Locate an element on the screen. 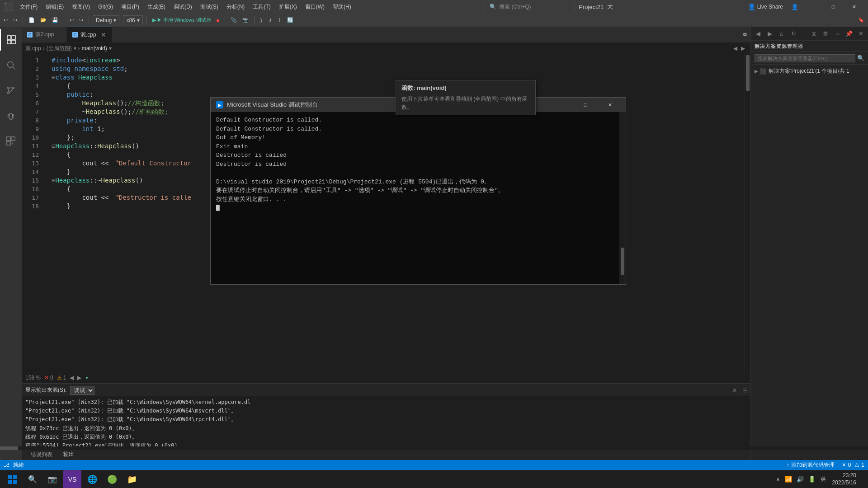  right-panel-header: 解决方案资源管理器 is located at coordinates (809, 46).